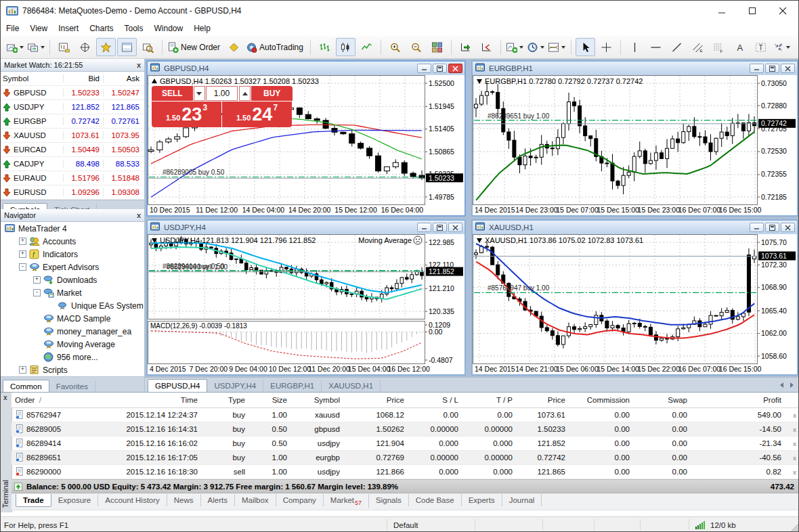 The image size is (799, 532). I want to click on navigator-tab-common: Common, so click(26, 386).